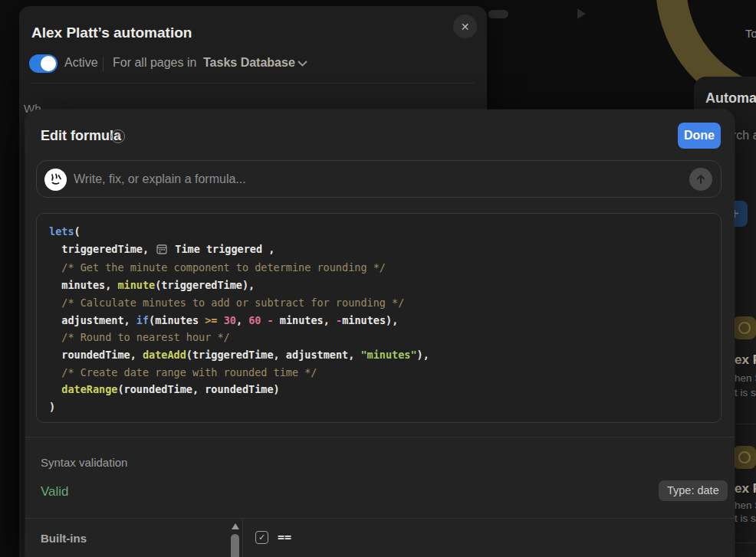 This screenshot has height=557, width=756. Describe the element at coordinates (465, 26) in the screenshot. I see `close-button: ✕` at that location.